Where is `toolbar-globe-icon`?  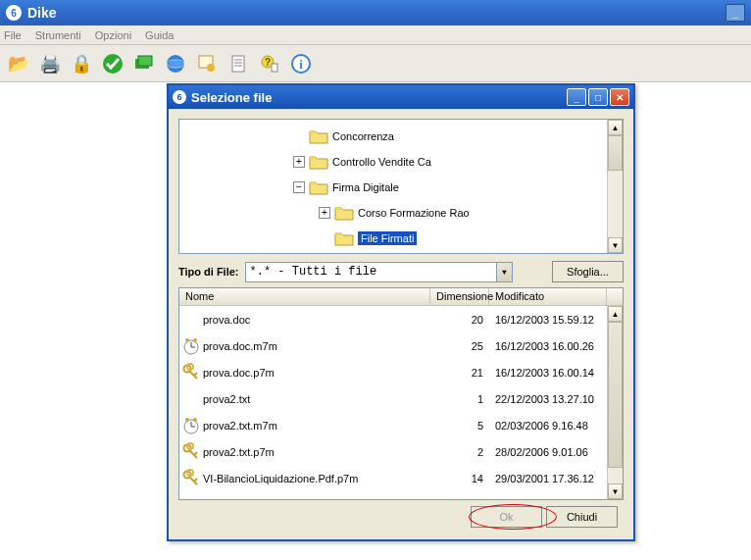
toolbar-globe-icon is located at coordinates (175, 64).